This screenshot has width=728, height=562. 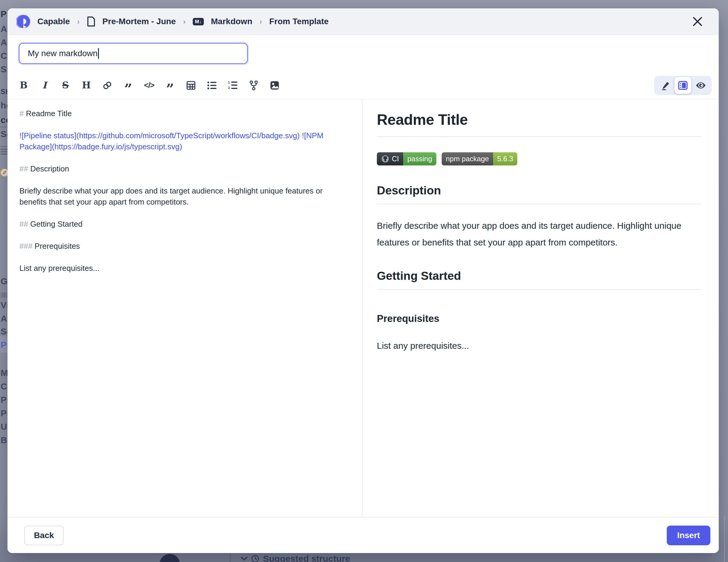 What do you see at coordinates (185, 197) in the screenshot?
I see `md-paragraph: Briefly describe what your app does and …` at bounding box center [185, 197].